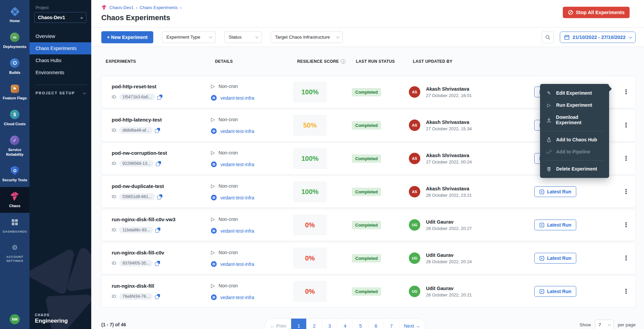  I want to click on pagination-page-1: 1, so click(299, 324).